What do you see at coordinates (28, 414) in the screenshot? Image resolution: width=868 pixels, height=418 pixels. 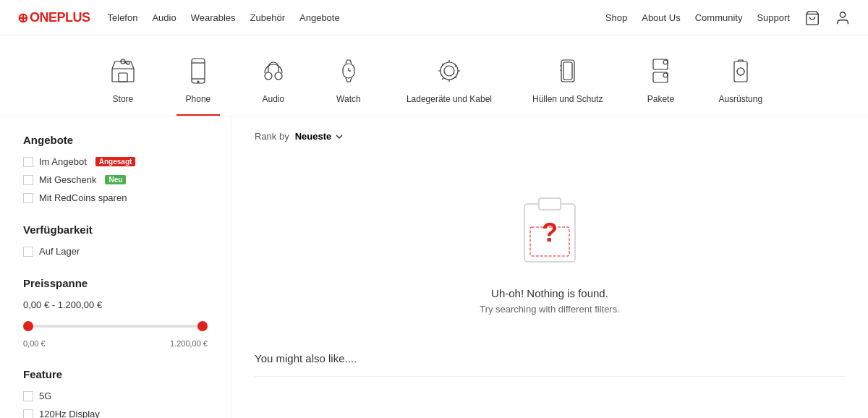 I see `checkbox-120hz` at bounding box center [28, 414].